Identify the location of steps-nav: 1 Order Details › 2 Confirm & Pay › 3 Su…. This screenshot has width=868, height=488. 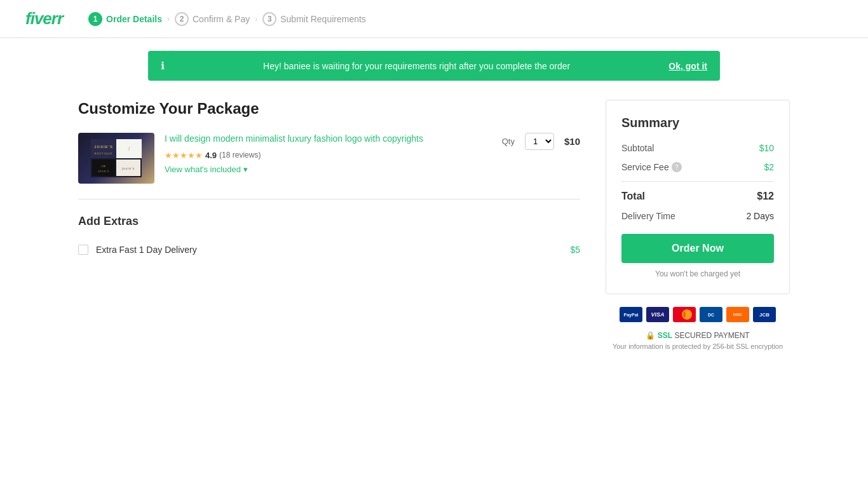
(227, 19).